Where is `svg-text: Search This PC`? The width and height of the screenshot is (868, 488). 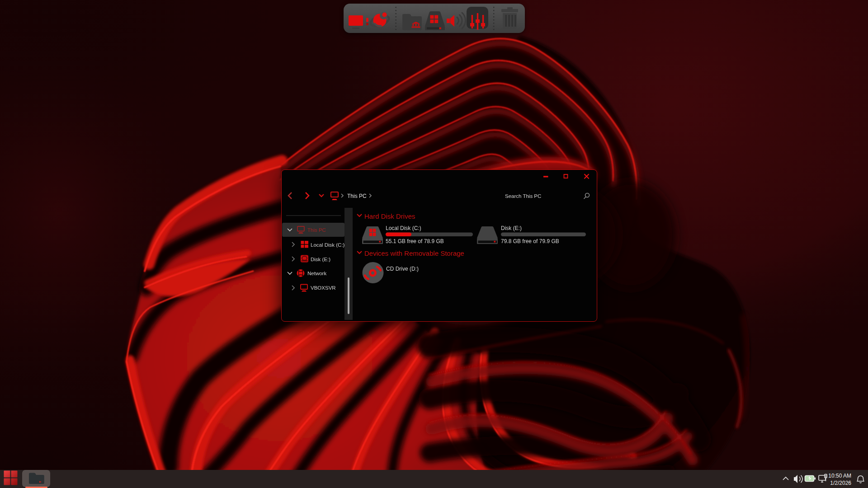 svg-text: Search This PC is located at coordinates (523, 196).